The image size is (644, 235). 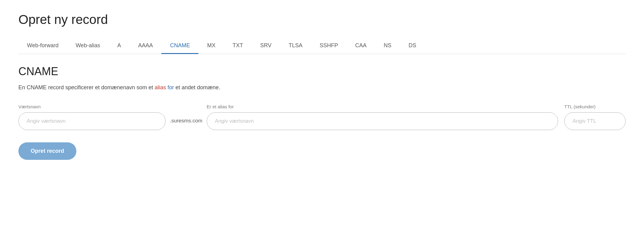 What do you see at coordinates (388, 46) in the screenshot?
I see `tab-ns: NS` at bounding box center [388, 46].